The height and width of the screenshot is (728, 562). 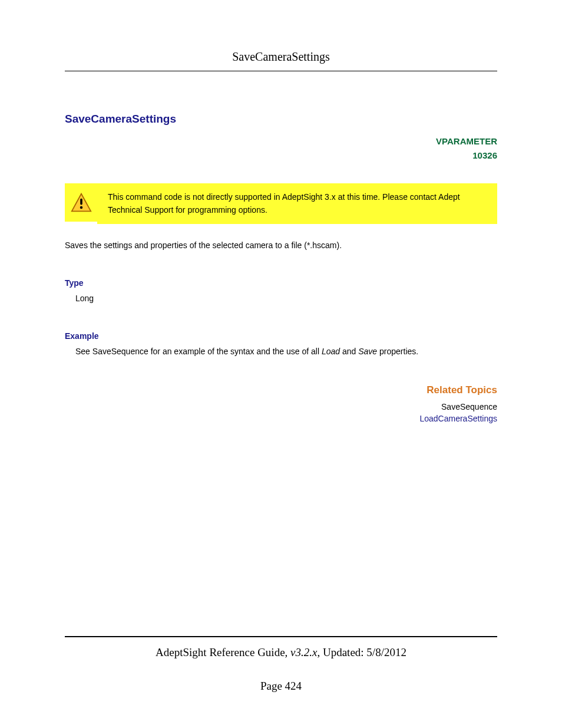 What do you see at coordinates (281, 390) in the screenshot?
I see `related-topics-title: Related Topics` at bounding box center [281, 390].